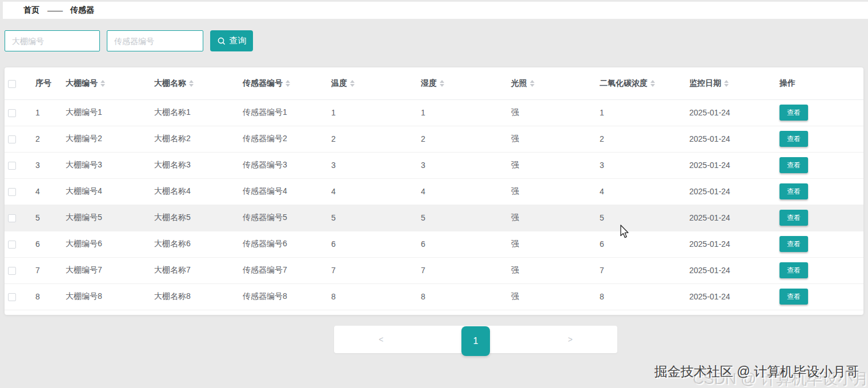 The width and height of the screenshot is (868, 388). Describe the element at coordinates (31, 10) in the screenshot. I see `breadcrumb-home: 首页` at that location.